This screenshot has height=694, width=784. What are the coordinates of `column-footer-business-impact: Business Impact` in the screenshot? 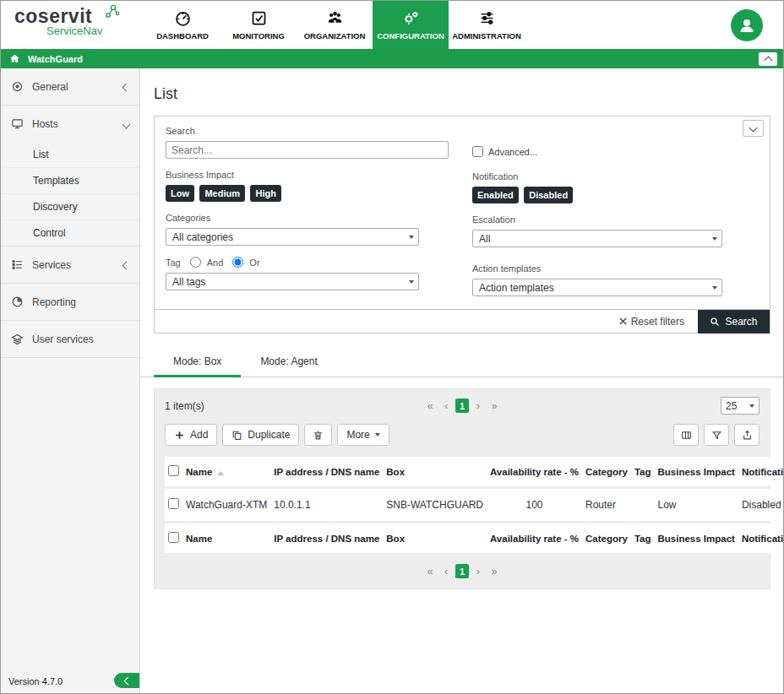 It's located at (696, 539).